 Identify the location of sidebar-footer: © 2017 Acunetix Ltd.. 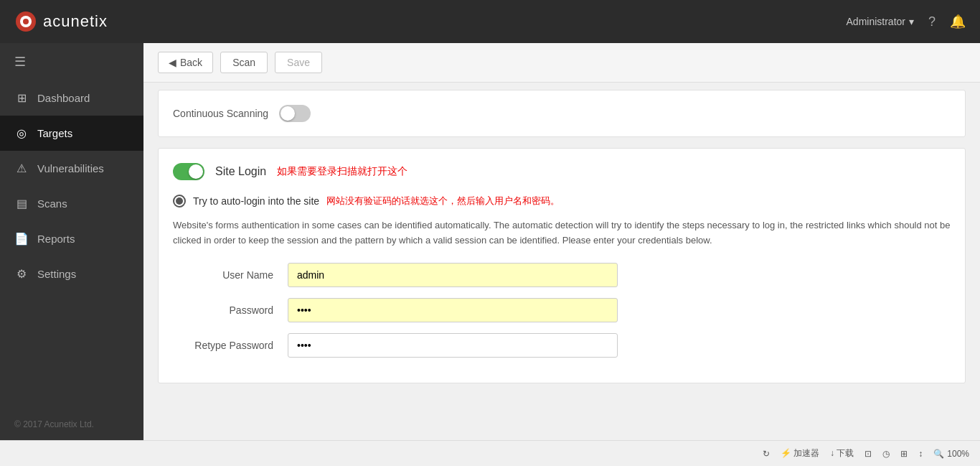
(72, 424).